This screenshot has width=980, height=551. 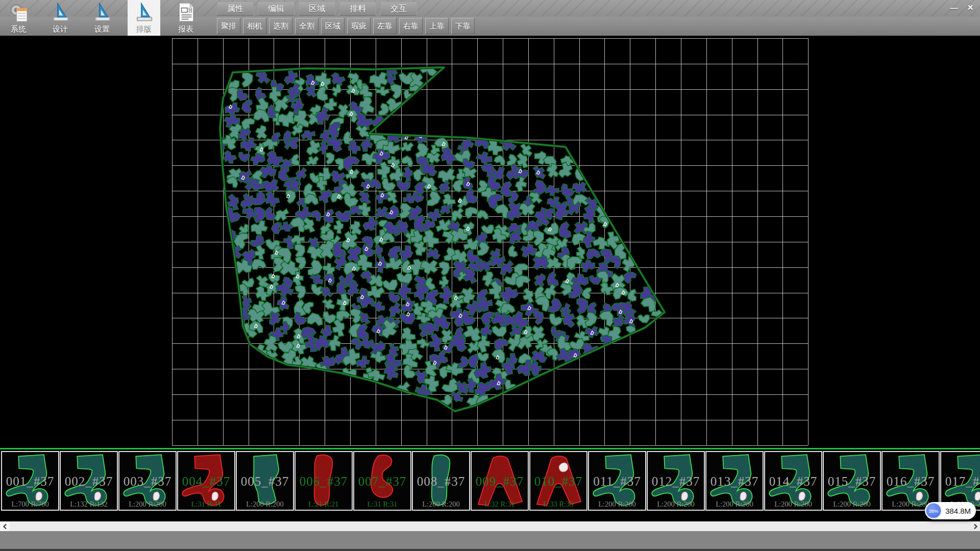 I want to click on menu-bar: 属性编辑区域排料交互, so click(x=317, y=9).